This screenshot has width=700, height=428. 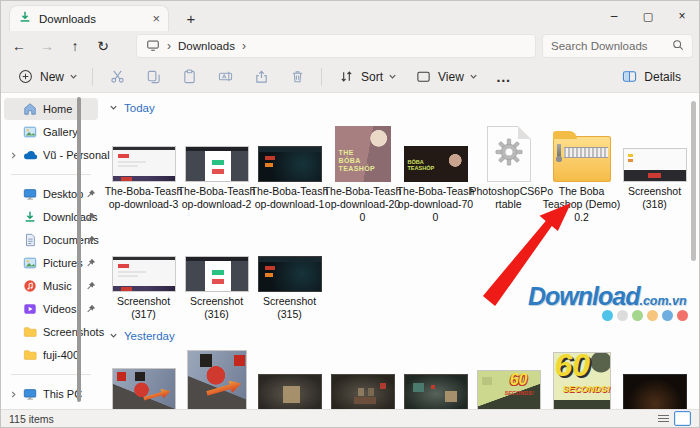 What do you see at coordinates (51, 217) in the screenshot?
I see `sidebar-item-downloads: Downloads` at bounding box center [51, 217].